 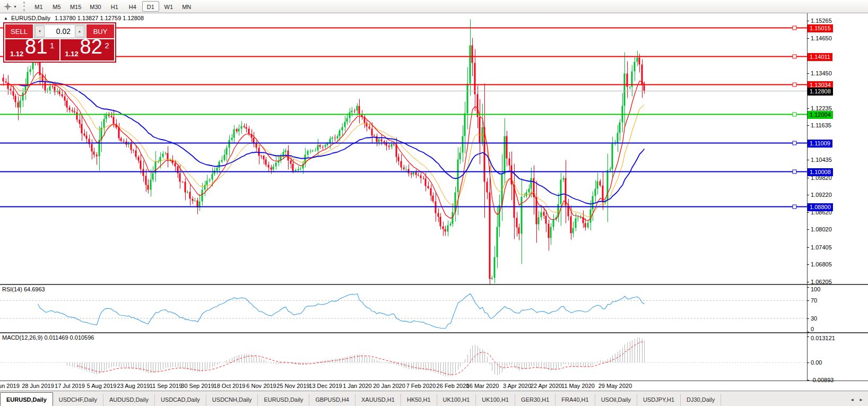 What do you see at coordinates (361, 358) in the screenshot?
I see `macd-signal-line` at bounding box center [361, 358].